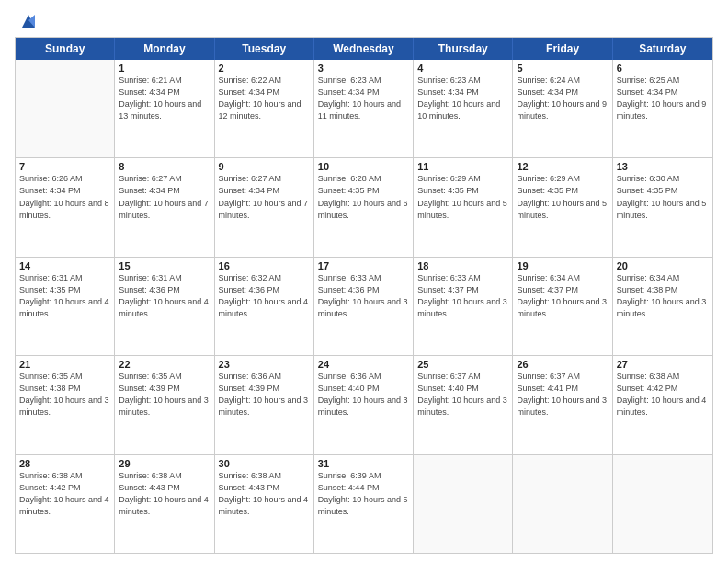  I want to click on calendar-cell: 24Sunrise: 6:36 AMSunset: 4:40 PMDayligh…, so click(364, 405).